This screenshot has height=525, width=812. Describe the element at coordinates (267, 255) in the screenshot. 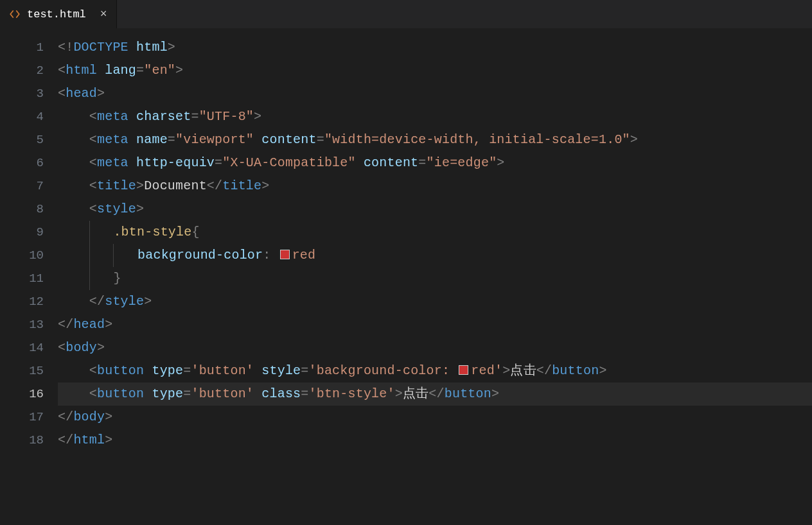

I see `token: :` at that location.